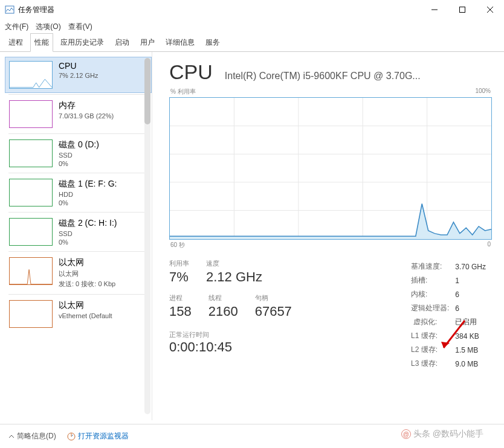  What do you see at coordinates (451, 280) in the screenshot?
I see `stat-row: 插槽:1` at bounding box center [451, 280].